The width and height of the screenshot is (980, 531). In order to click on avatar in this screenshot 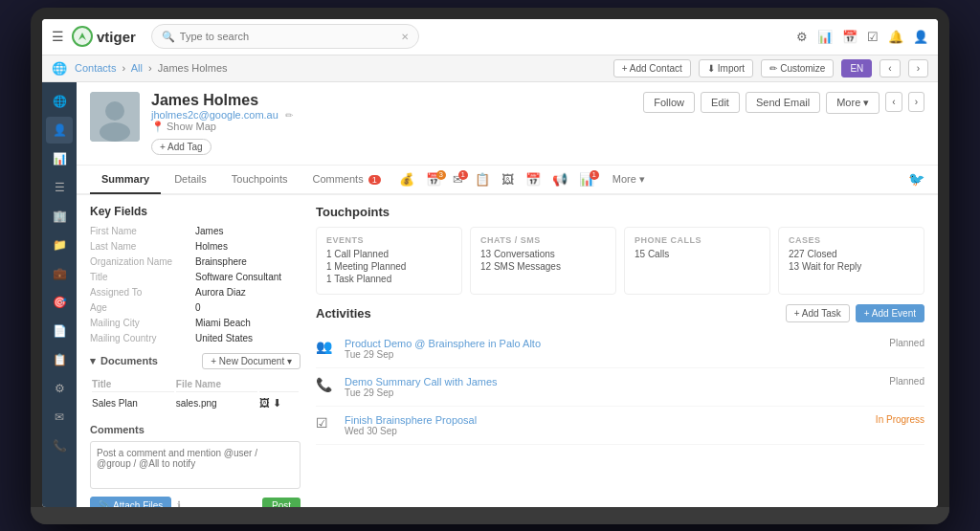, I will do `click(115, 117)`.